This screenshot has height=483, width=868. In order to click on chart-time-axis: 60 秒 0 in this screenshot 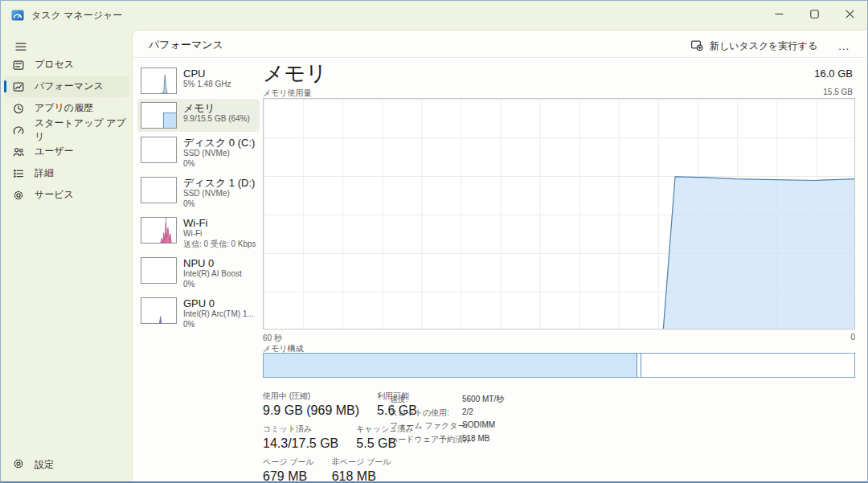, I will do `click(559, 338)`.